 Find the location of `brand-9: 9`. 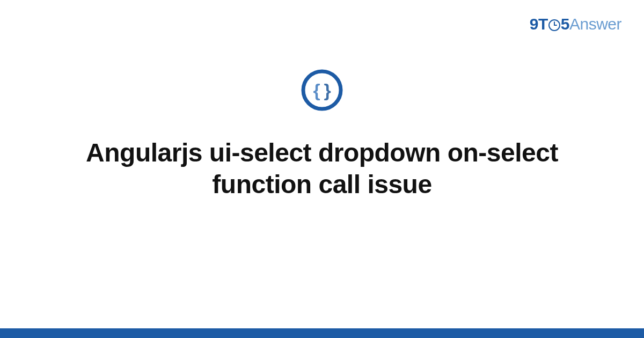

brand-9: 9 is located at coordinates (534, 24).